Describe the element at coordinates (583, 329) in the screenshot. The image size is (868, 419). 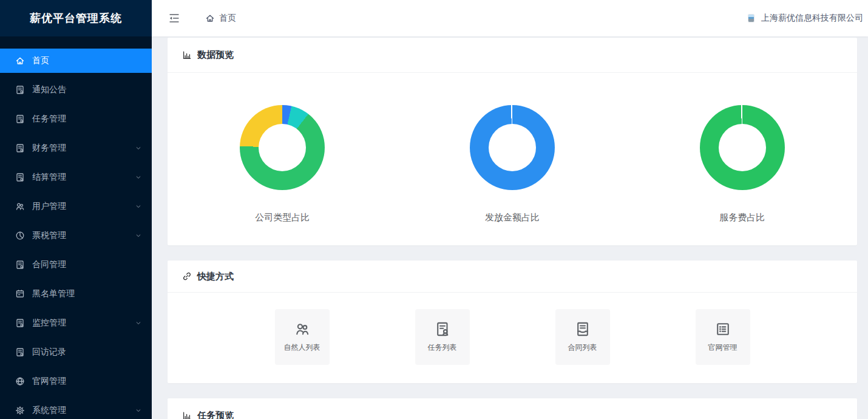
I see `contract-icon` at that location.